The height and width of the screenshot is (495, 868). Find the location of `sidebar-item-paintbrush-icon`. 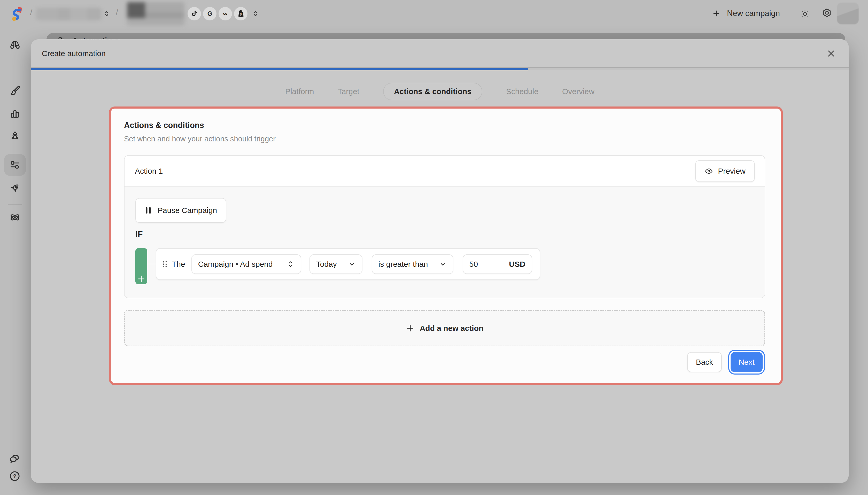

sidebar-item-paintbrush-icon is located at coordinates (15, 90).